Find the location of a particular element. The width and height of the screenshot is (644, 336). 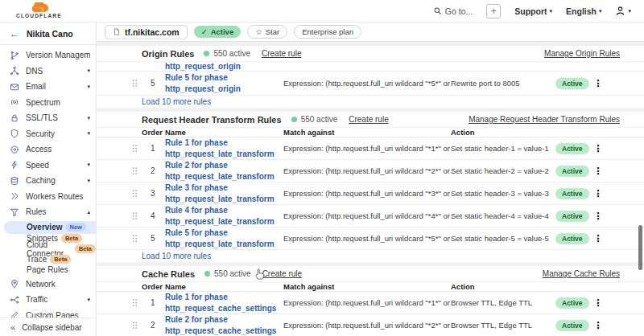

sidebar: ← Nikita Cano Version Management DNS ▾ E… is located at coordinates (48, 179).